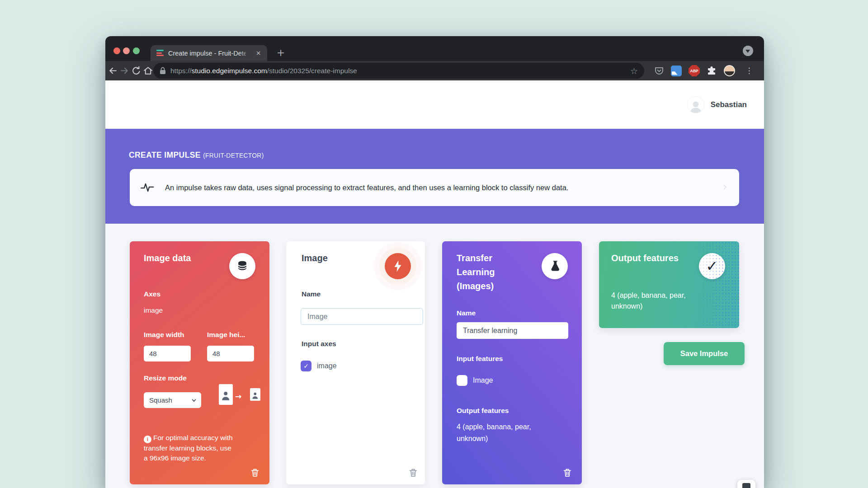  Describe the element at coordinates (161, 400) in the screenshot. I see `resize-mode-value: Squash` at that location.